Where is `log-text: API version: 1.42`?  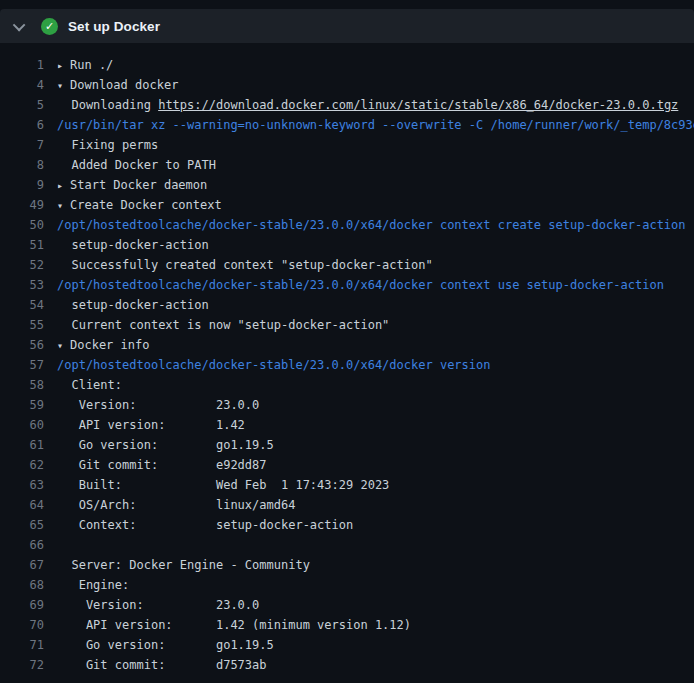
log-text: API version: 1.42 is located at coordinates (151, 425).